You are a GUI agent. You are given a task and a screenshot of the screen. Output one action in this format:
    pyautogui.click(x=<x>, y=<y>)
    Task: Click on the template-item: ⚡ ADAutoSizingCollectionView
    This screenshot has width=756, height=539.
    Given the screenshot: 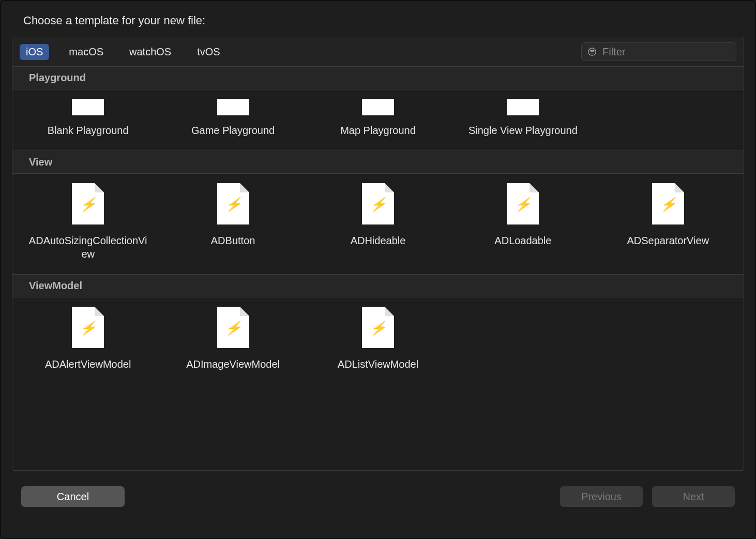 What is the action you would take?
    pyautogui.click(x=88, y=222)
    